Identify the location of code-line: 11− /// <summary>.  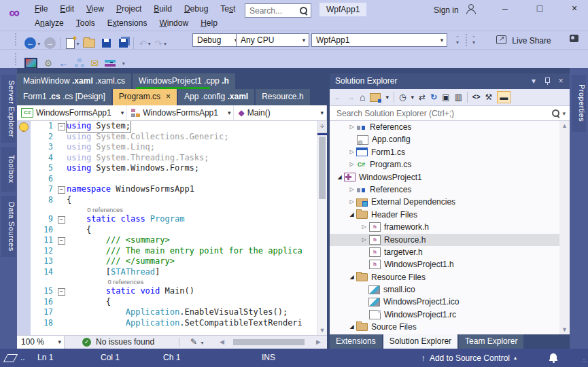
(174, 241).